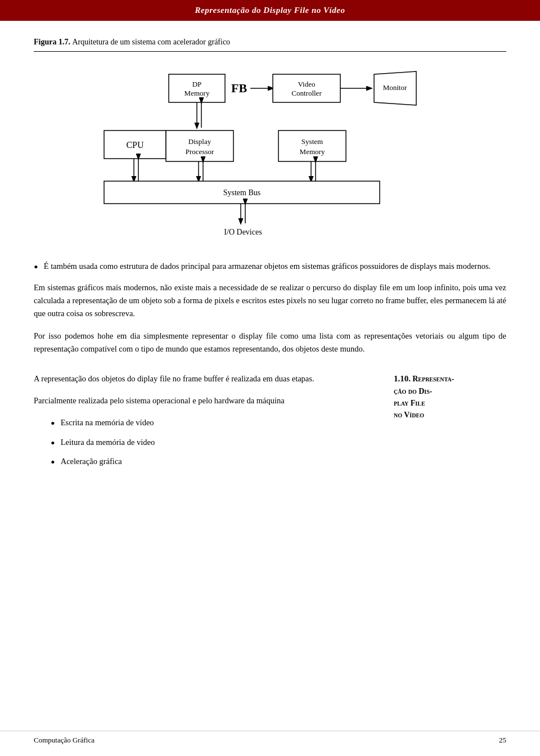 Image resolution: width=540 pixels, height=756 pixels. I want to click on sub-bullet-text-2: Leitura da memória de video, so click(108, 442).